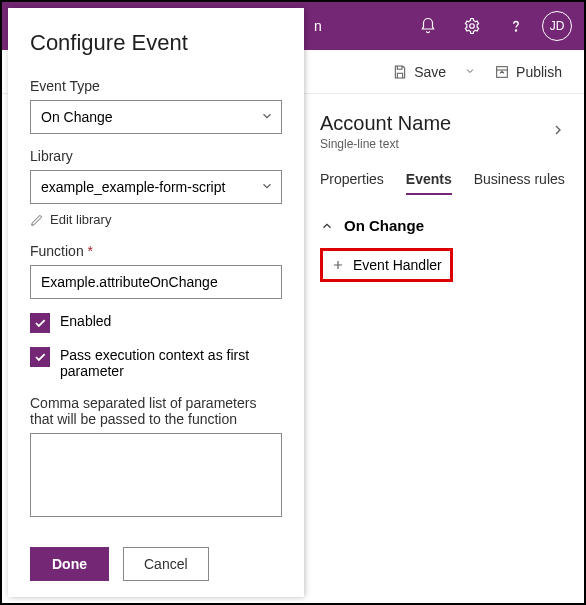  Describe the element at coordinates (470, 71) in the screenshot. I see `chevron-down-icon` at that location.